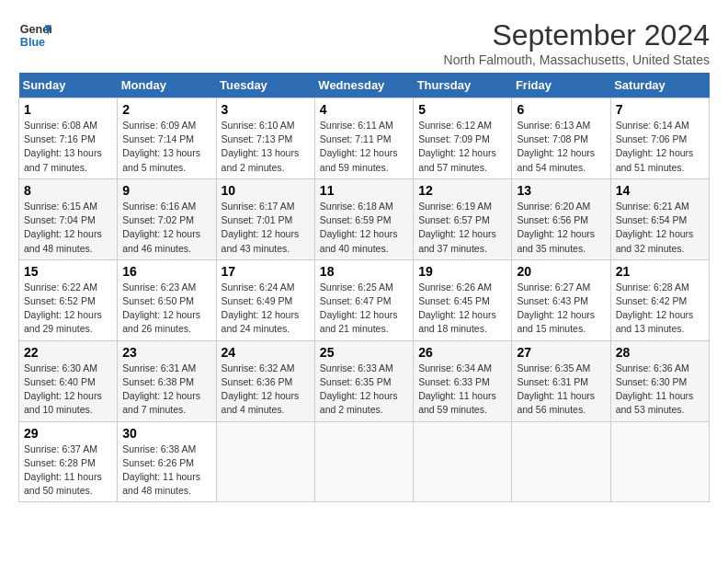 The image size is (728, 563). What do you see at coordinates (364, 228) in the screenshot?
I see `day-info: Sunrise: 6:18 AM Sunset: 6:59 PM Dayligh…` at bounding box center [364, 228].